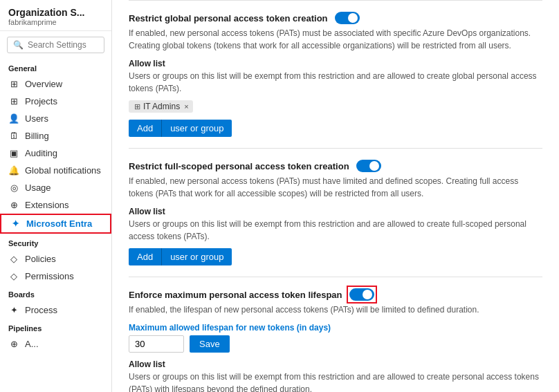 Image resolution: width=559 pixels, height=392 pixels. What do you see at coordinates (14, 188) in the screenshot?
I see `usage-icon: ◎` at bounding box center [14, 188].